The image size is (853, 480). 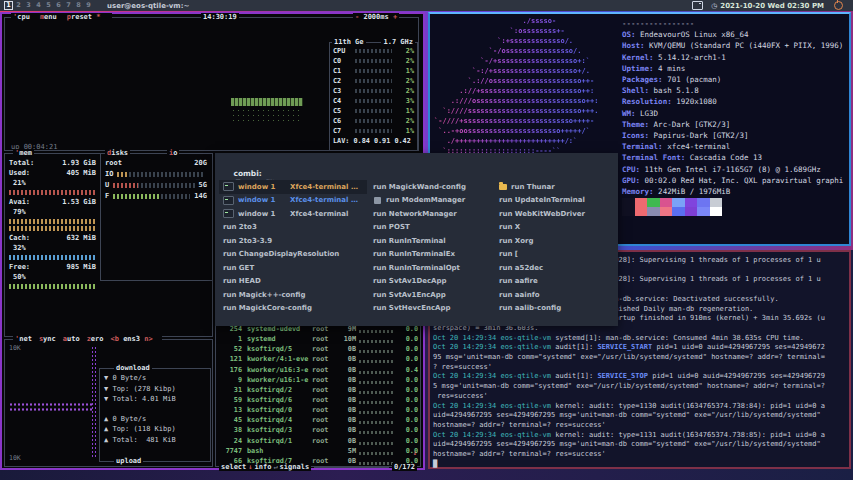 I want to click on mem-percent: 21%, so click(x=52, y=183).